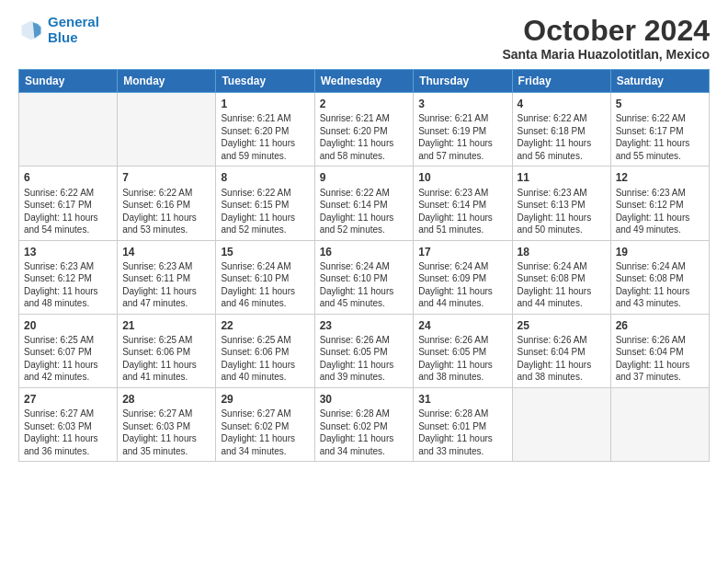  I want to click on day-number: 15, so click(265, 252).